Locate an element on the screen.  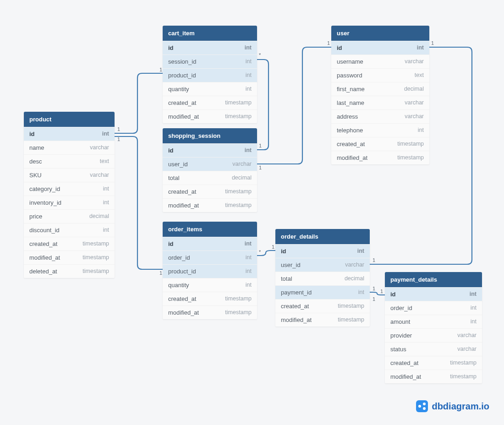
column-name: quantity is located at coordinates (179, 285).